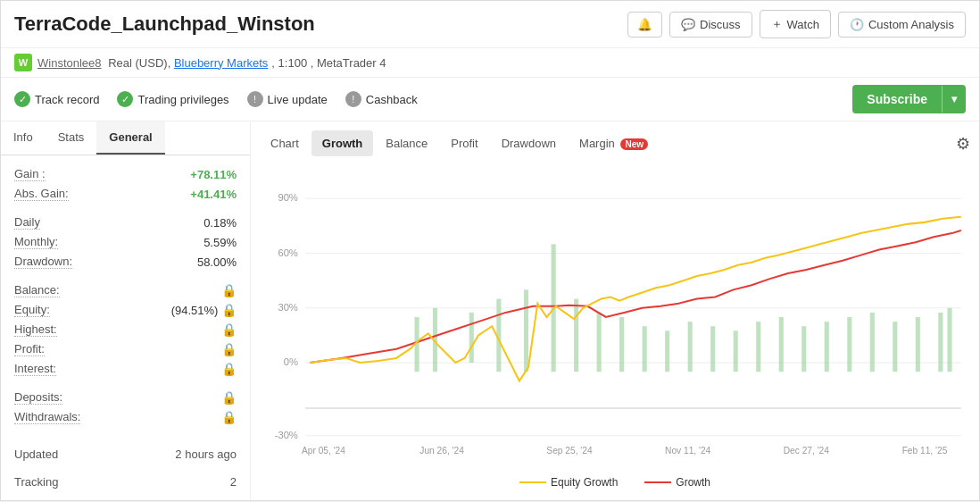 The image size is (980, 502). I want to click on subscribe-chevron: ▾, so click(953, 99).